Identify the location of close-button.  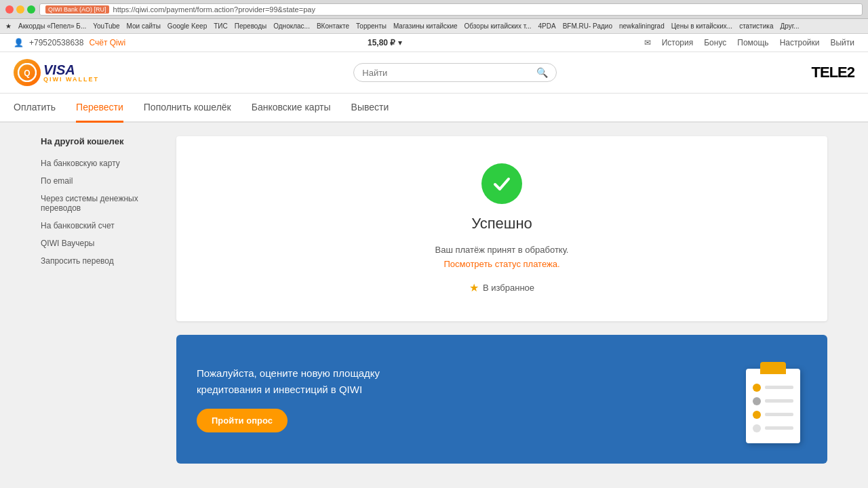
(9, 9).